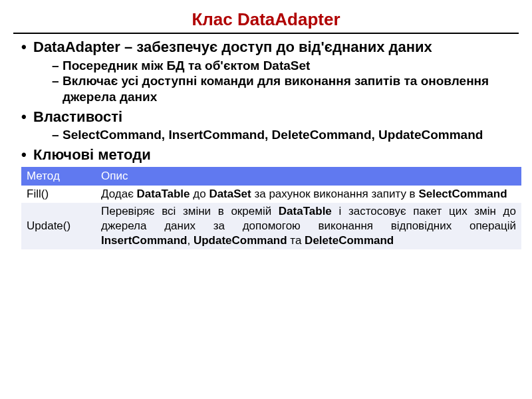  What do you see at coordinates (59, 194) in the screenshot?
I see `cell-method: Fill()` at bounding box center [59, 194].